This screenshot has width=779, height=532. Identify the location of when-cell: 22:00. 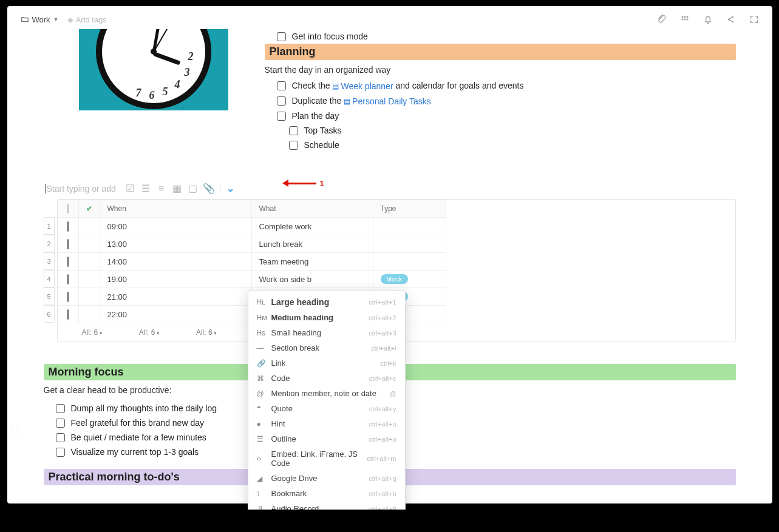
(175, 314).